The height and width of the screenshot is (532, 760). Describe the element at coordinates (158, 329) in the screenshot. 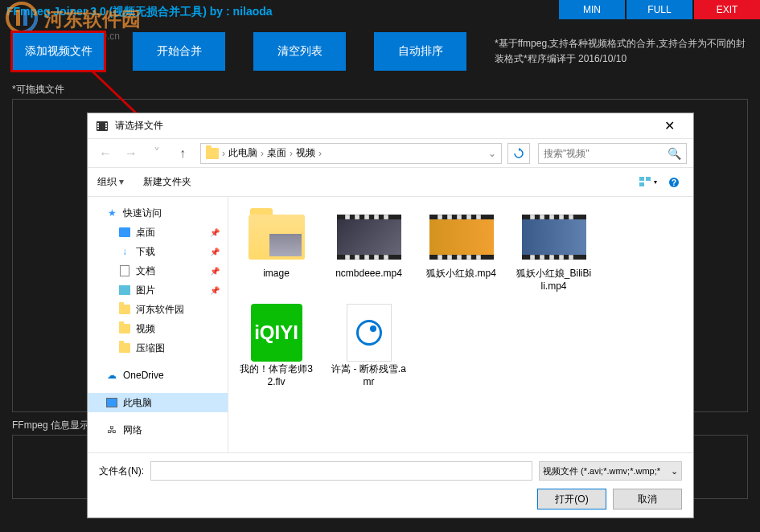

I see `sidebar-video: 视频` at that location.